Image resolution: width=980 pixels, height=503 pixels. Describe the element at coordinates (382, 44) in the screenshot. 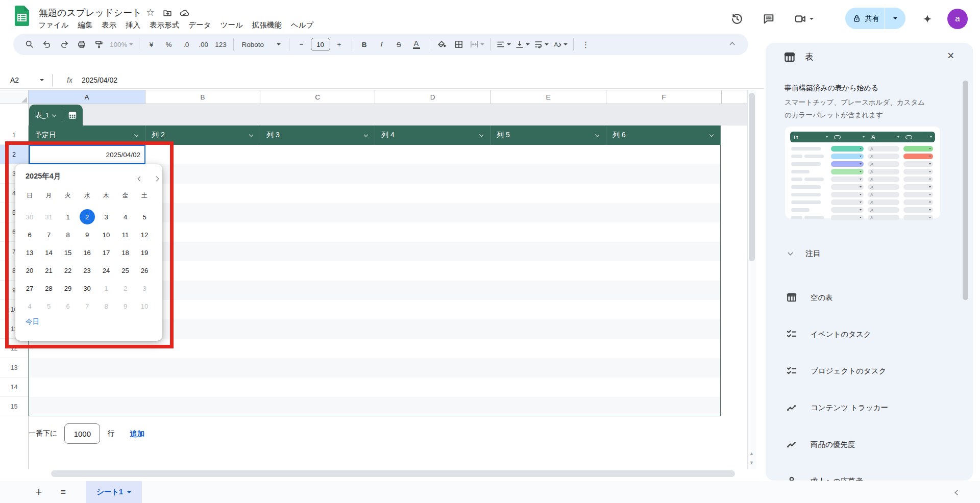

I see `italic-button: I` at that location.